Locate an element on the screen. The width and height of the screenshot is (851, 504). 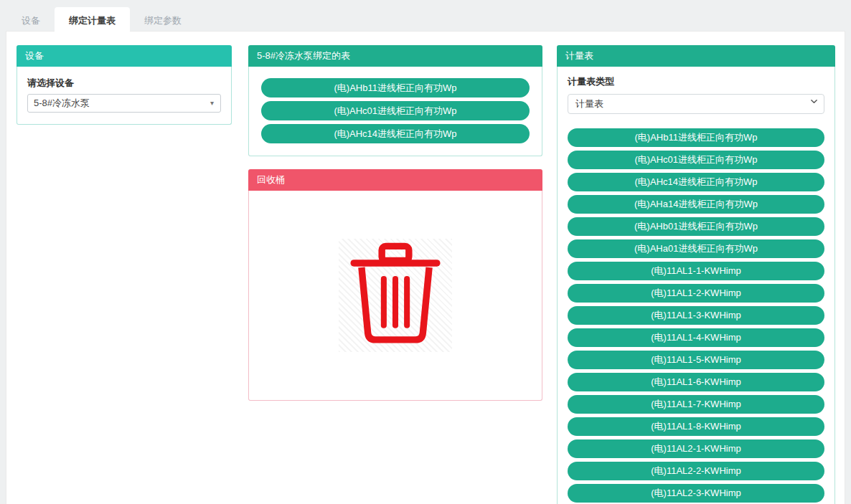
recycle-drop-zone is located at coordinates (395, 295).